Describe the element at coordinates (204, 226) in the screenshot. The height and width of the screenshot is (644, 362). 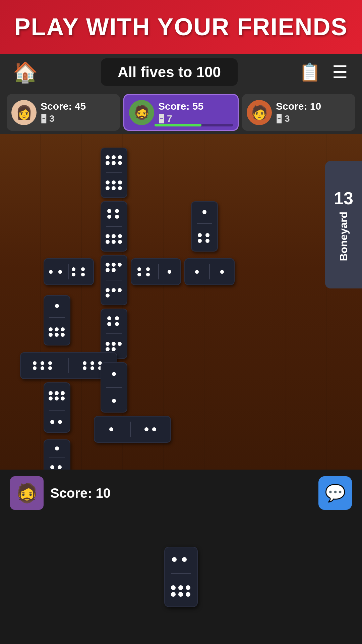
I see `board-domino-right-v1` at that location.